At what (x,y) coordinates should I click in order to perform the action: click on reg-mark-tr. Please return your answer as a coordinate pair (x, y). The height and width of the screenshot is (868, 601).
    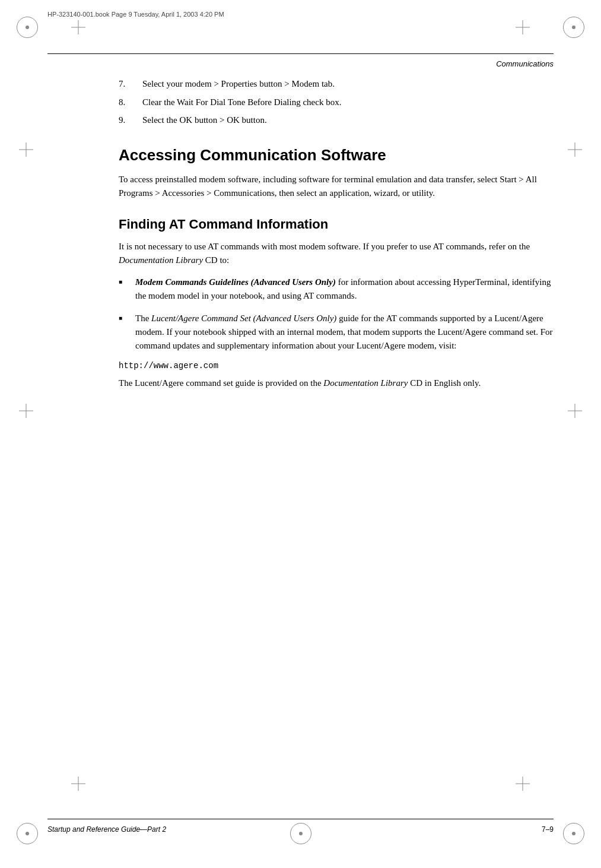
    Looking at the image, I should click on (574, 27).